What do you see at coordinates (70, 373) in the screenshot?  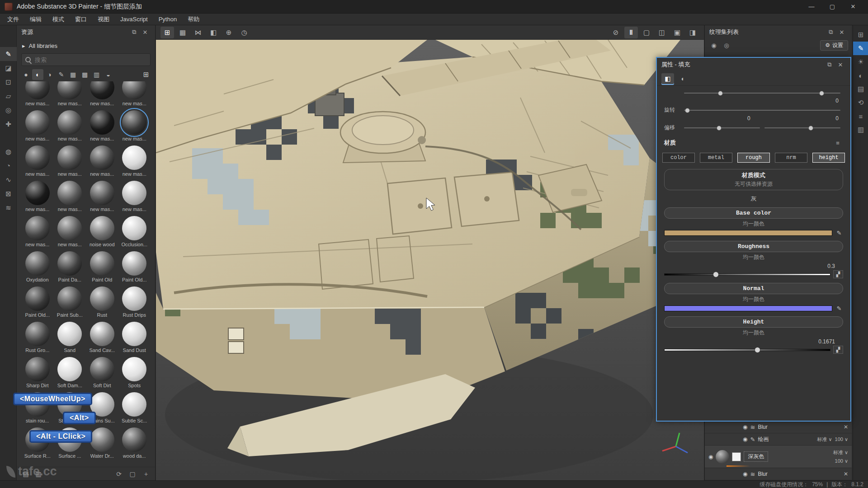 I see `asset-item: Soft Dam...` at bounding box center [70, 373].